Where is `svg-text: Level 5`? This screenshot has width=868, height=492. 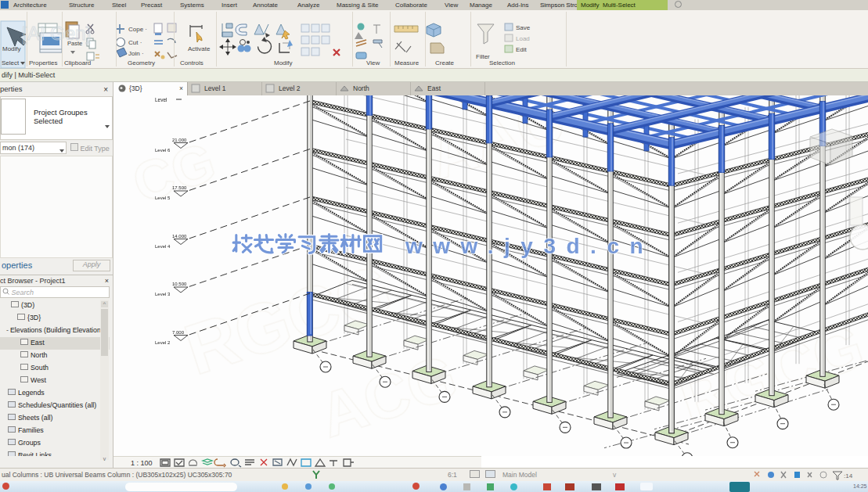
svg-text: Level 5 is located at coordinates (163, 198).